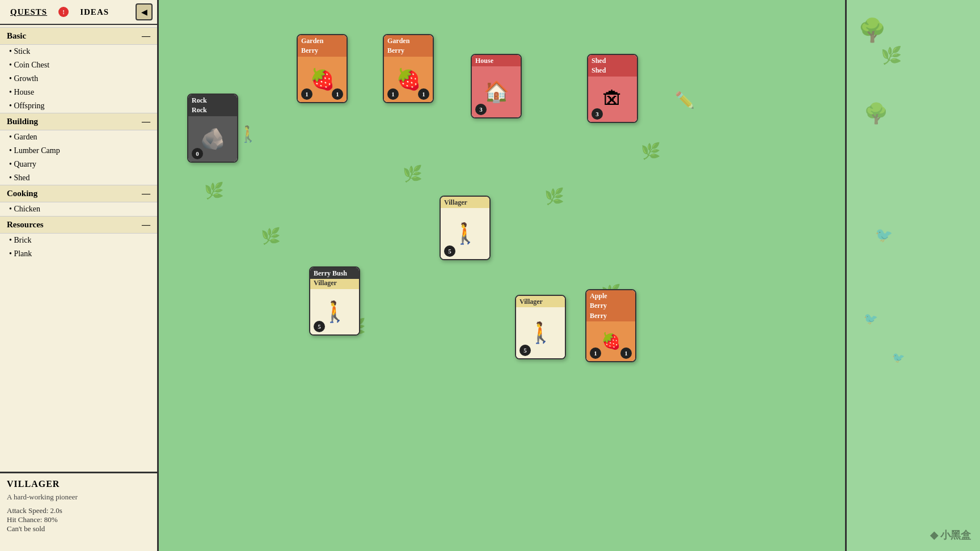 This screenshot has height=551, width=980. What do you see at coordinates (78, 151) in the screenshot?
I see `quest-item-lumber-camp: • Lumber Camp` at bounding box center [78, 151].